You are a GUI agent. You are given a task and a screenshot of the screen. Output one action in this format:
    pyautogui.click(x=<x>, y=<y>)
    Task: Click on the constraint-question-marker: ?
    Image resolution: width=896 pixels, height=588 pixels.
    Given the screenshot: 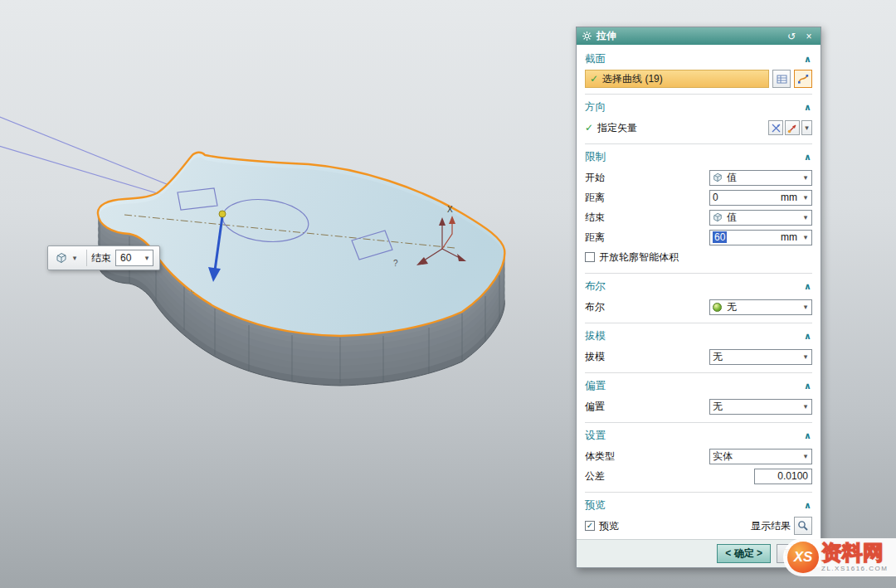 What is the action you would take?
    pyautogui.click(x=396, y=264)
    